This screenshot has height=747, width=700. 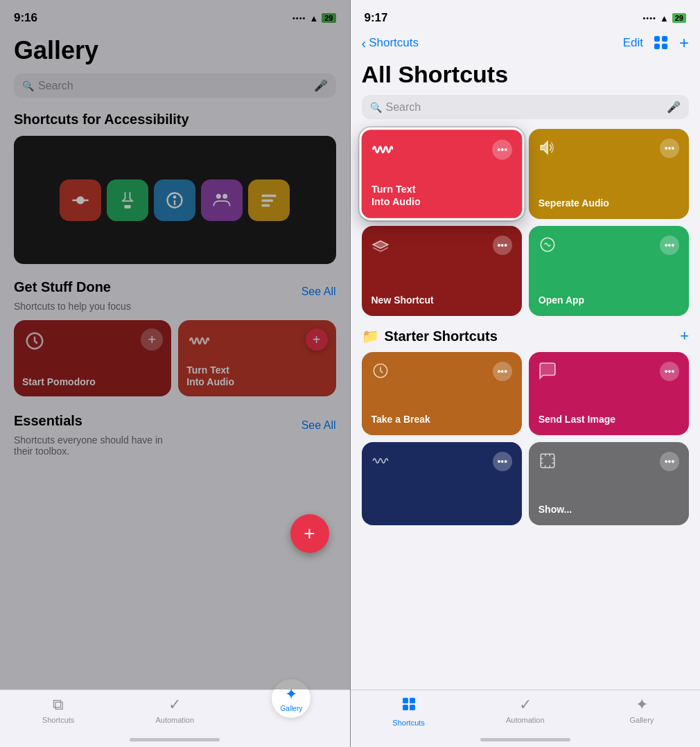 I want to click on rc4-more-button: •••, so click(x=670, y=245).